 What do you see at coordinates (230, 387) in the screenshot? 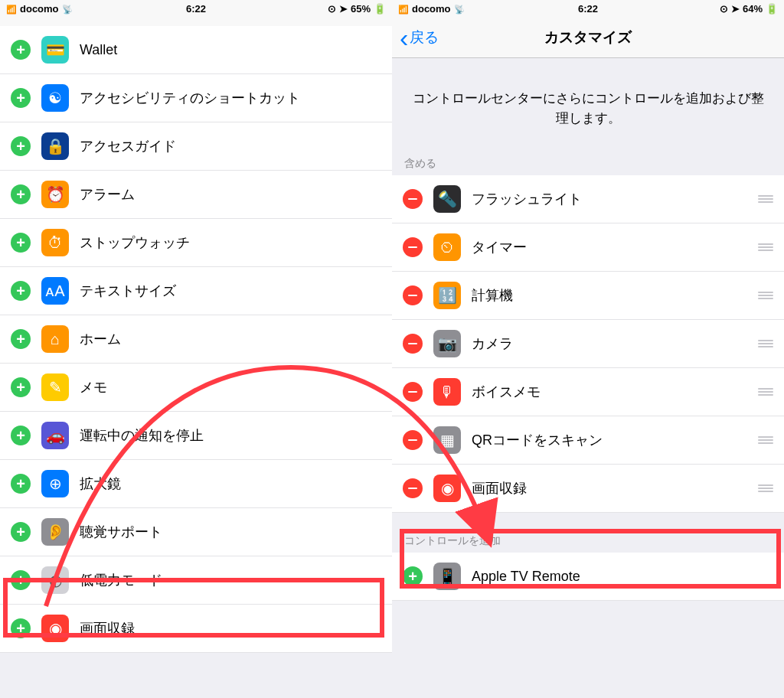
I see `row-label: メモ` at bounding box center [230, 387].